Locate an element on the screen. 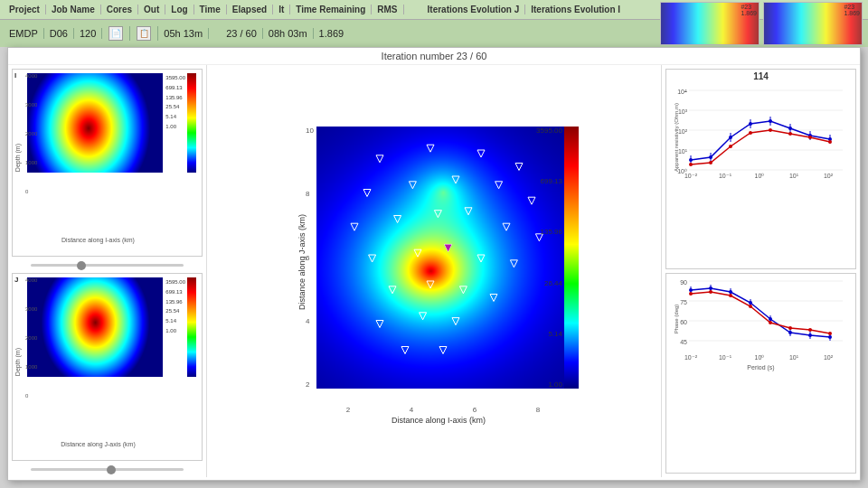 Image resolution: width=868 pixels, height=488 pixels. col-iter-j: Iterations Evolution J is located at coordinates (474, 9).